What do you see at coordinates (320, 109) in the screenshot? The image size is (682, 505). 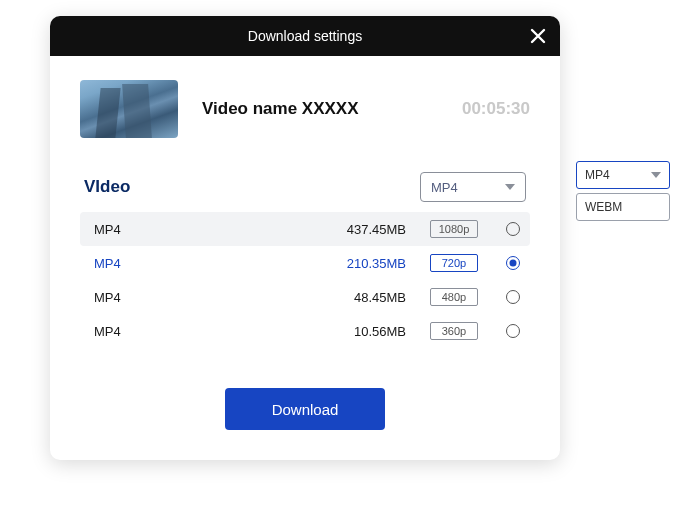 I see `video-name: Video name XXXXX` at bounding box center [320, 109].